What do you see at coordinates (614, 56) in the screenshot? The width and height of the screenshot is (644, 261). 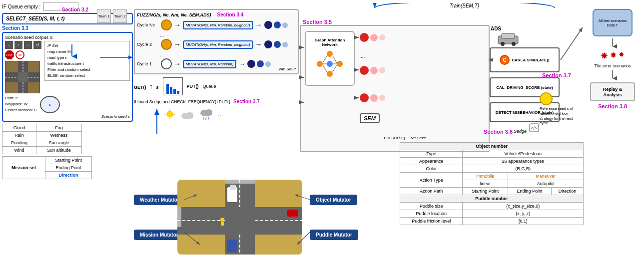 I see `error-star2: ✸` at bounding box center [614, 56].